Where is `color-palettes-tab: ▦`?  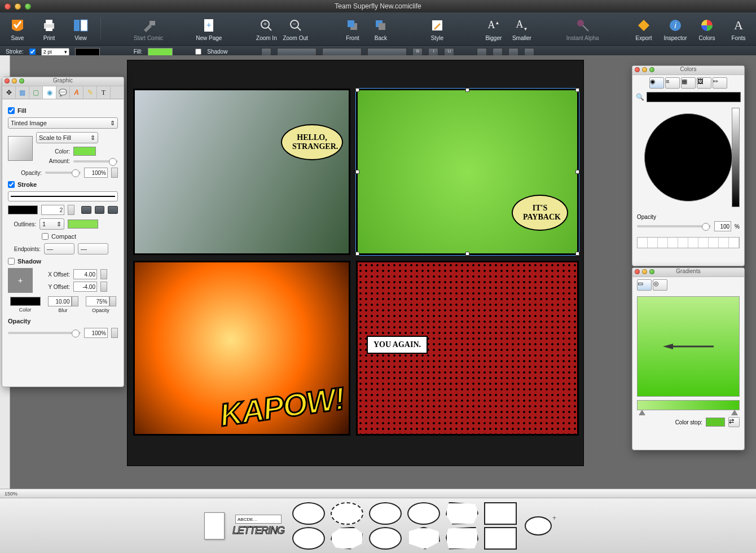
color-palettes-tab: ▦ is located at coordinates (688, 83).